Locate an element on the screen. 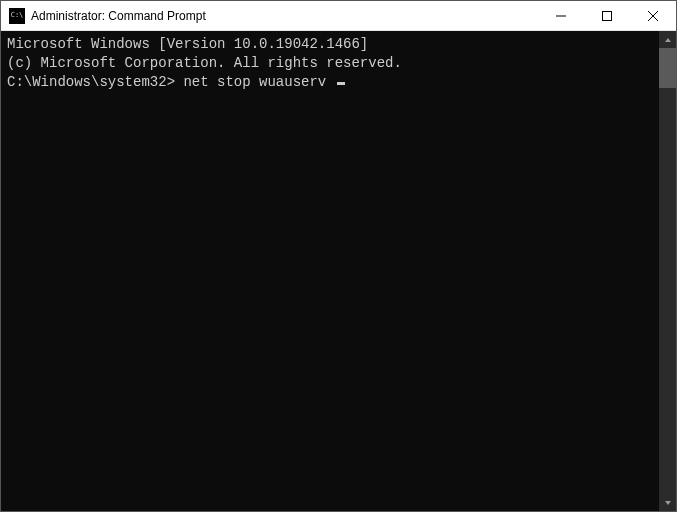 The image size is (677, 512). copyright-line: (c) Microsoft Corporation. All rights re… is located at coordinates (330, 64).